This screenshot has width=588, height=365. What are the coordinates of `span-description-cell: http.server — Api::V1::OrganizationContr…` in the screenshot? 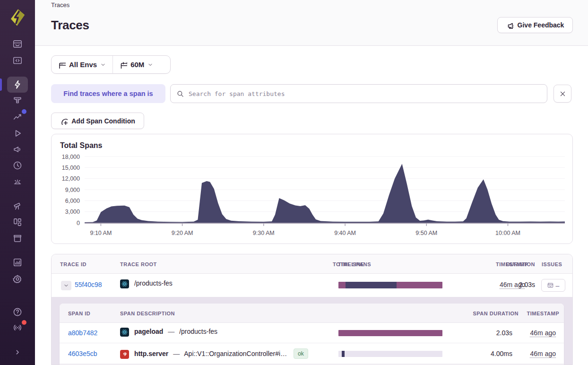 It's located at (214, 354).